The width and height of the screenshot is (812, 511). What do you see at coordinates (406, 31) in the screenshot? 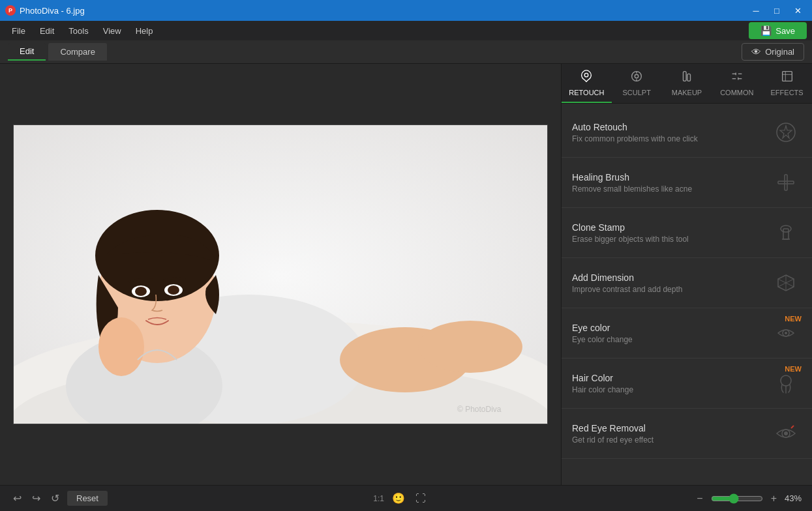
I see `menubar: File Edit Tools View Help 💾 Save` at bounding box center [406, 31].